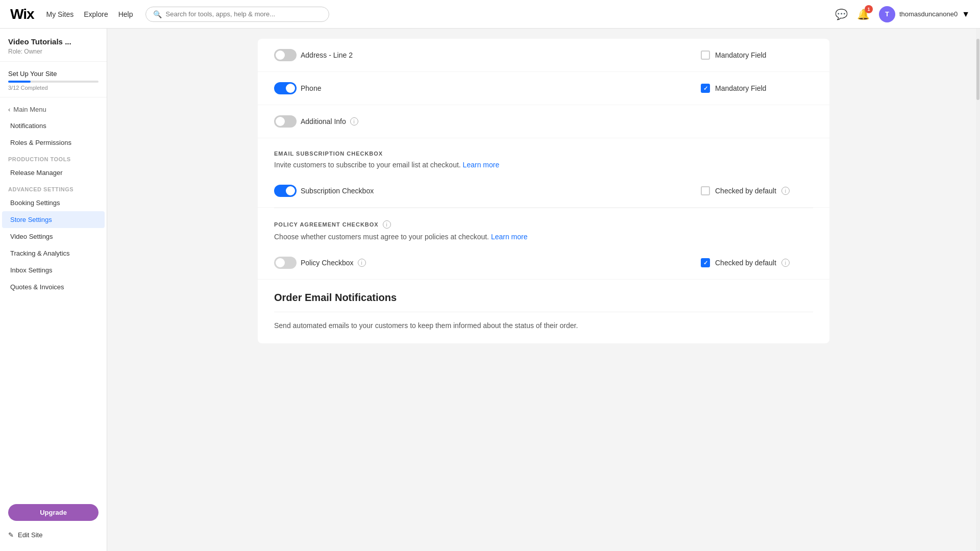  What do you see at coordinates (280, 55) in the screenshot?
I see `address-line2-toggle-knob` at bounding box center [280, 55].